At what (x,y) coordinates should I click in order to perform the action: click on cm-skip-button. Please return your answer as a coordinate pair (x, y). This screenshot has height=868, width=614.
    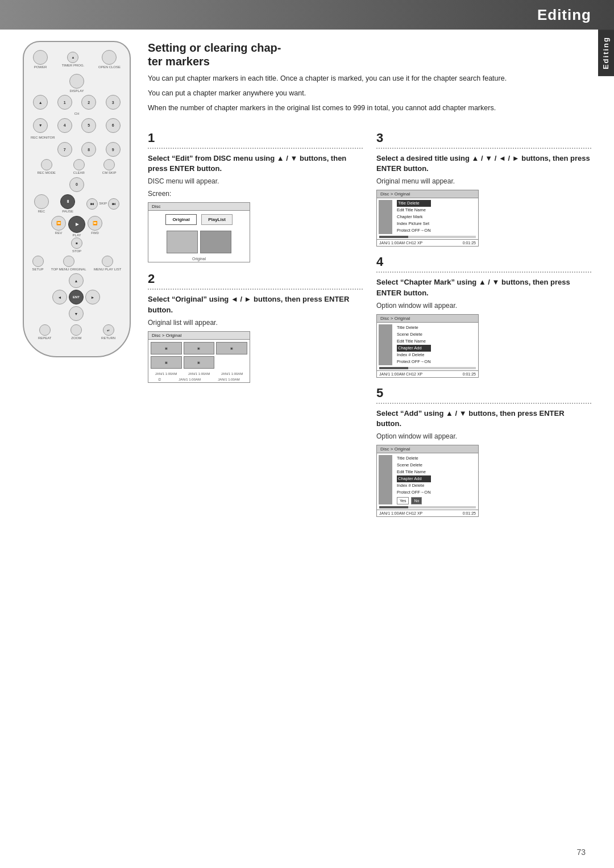
    Looking at the image, I should click on (109, 165).